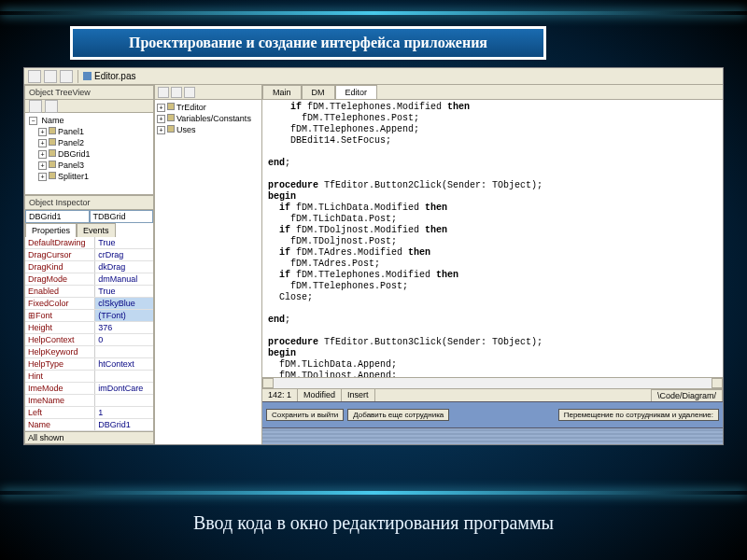  I want to click on property-grid: DefaultDrawingTrueDragCursorcrDragDragKi…, so click(90, 334).